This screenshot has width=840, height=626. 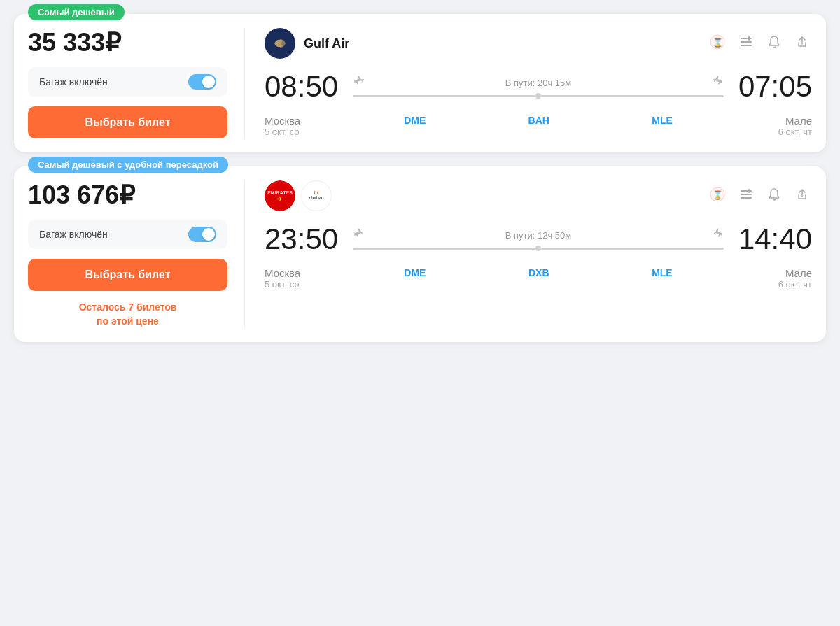 What do you see at coordinates (280, 193) in the screenshot?
I see `svg-text: EMIRATES` at bounding box center [280, 193].